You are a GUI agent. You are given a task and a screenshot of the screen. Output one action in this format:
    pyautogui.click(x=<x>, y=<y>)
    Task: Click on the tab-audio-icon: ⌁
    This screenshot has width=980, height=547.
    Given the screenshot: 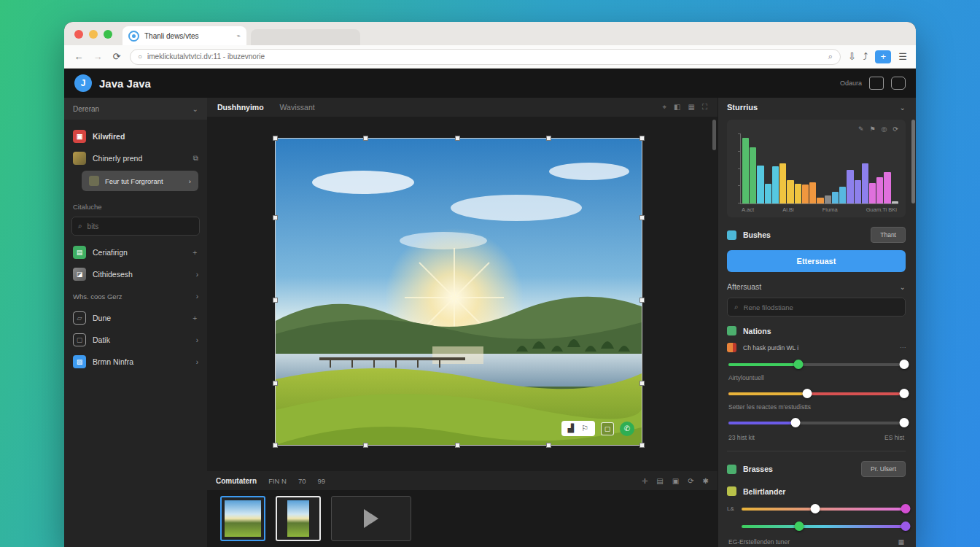 What is the action you would take?
    pyautogui.click(x=239, y=36)
    